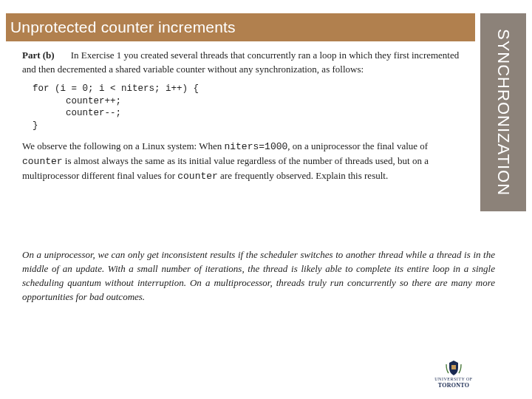  I want to click on crest-icon, so click(454, 368).